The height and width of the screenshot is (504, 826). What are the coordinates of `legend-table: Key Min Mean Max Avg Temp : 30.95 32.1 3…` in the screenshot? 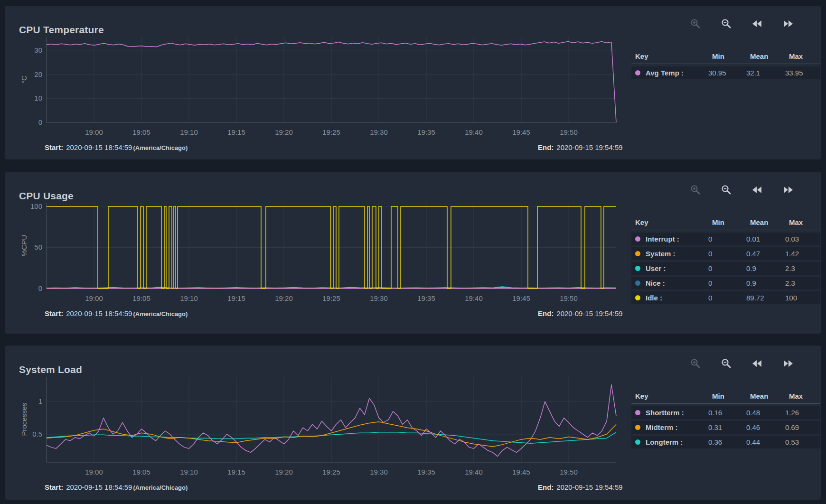 It's located at (726, 66).